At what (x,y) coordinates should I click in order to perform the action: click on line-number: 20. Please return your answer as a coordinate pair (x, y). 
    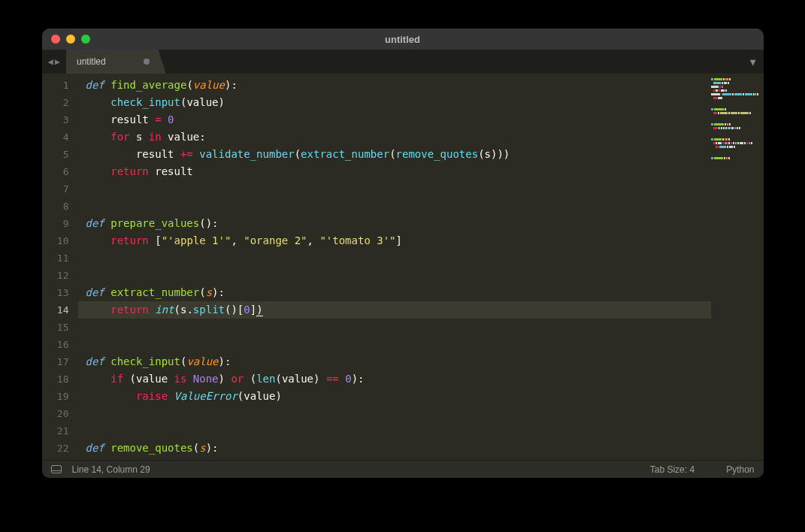
    Looking at the image, I should click on (60, 413).